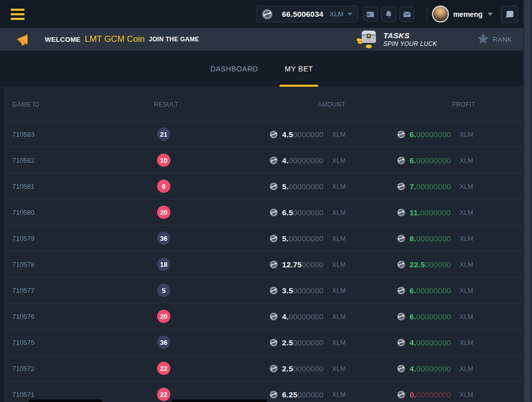  I want to click on amount-cell: 6.25000000 XLM, so click(333, 395).